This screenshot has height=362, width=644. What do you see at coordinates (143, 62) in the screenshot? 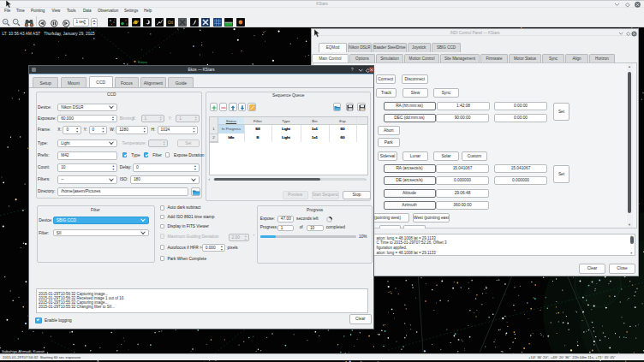
I see `svg-text: Kitera` at bounding box center [143, 62].